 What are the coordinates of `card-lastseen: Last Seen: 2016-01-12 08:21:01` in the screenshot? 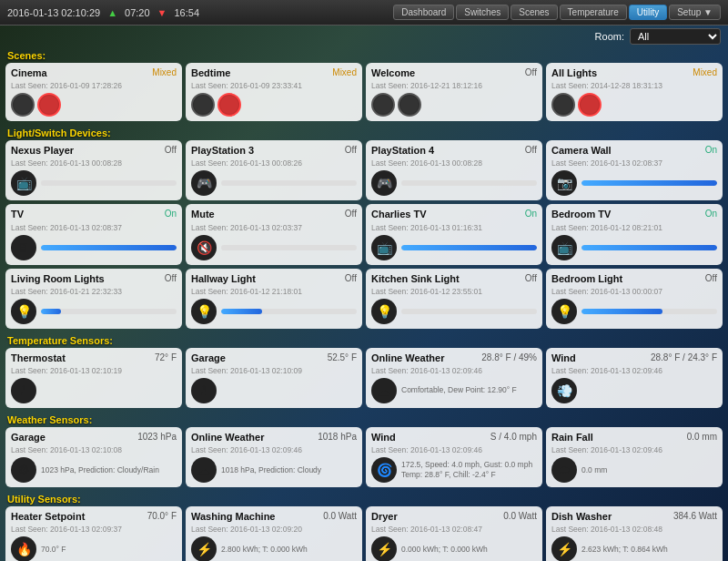 It's located at (634, 228).